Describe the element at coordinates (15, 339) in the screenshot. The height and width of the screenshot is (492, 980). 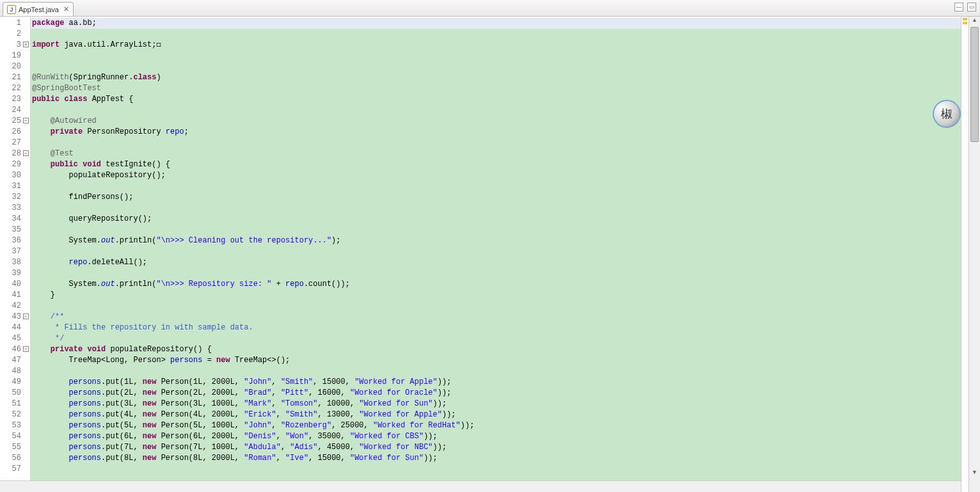
I see `line-number: 45` at that location.